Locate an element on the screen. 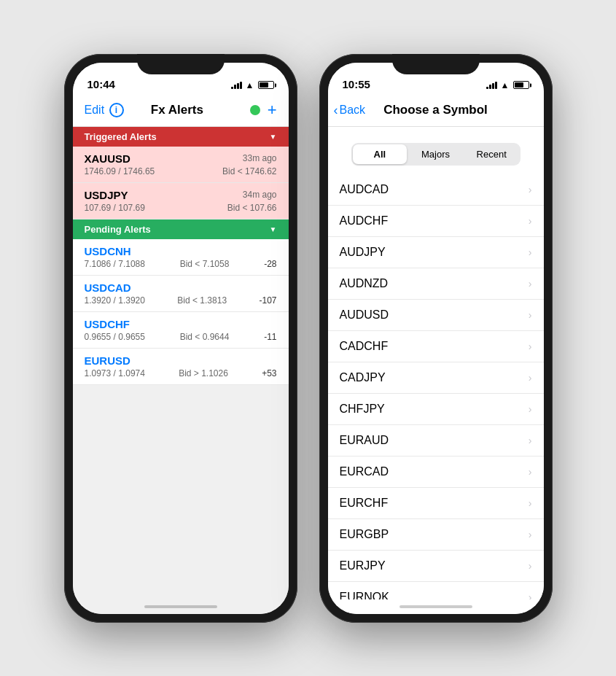  wifi-icon: ▲ is located at coordinates (250, 85).